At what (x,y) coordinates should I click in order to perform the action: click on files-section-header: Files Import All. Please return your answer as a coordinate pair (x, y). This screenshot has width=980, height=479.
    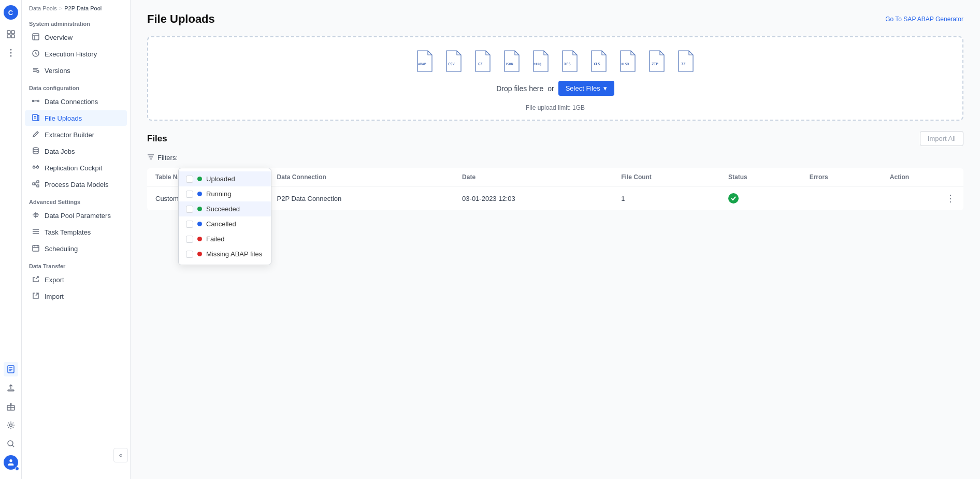
    Looking at the image, I should click on (555, 139).